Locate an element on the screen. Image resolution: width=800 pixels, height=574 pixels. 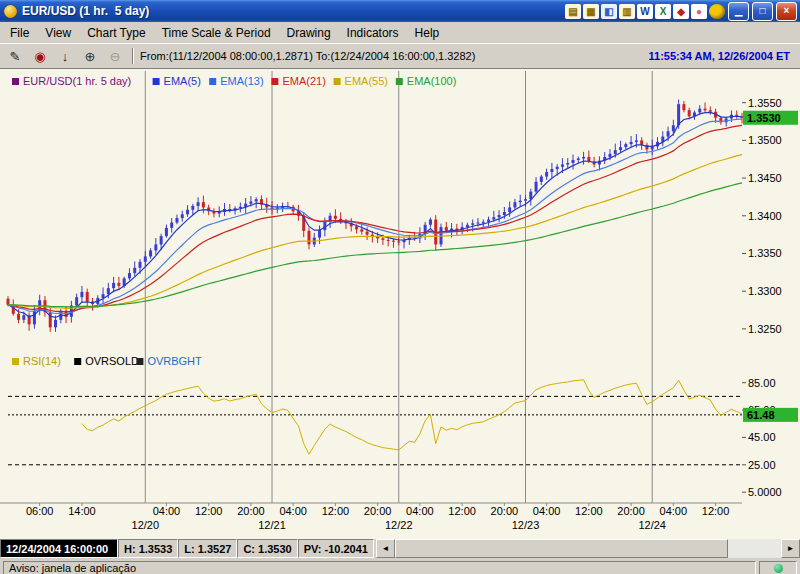
app-pink-icon: ● is located at coordinates (699, 12).